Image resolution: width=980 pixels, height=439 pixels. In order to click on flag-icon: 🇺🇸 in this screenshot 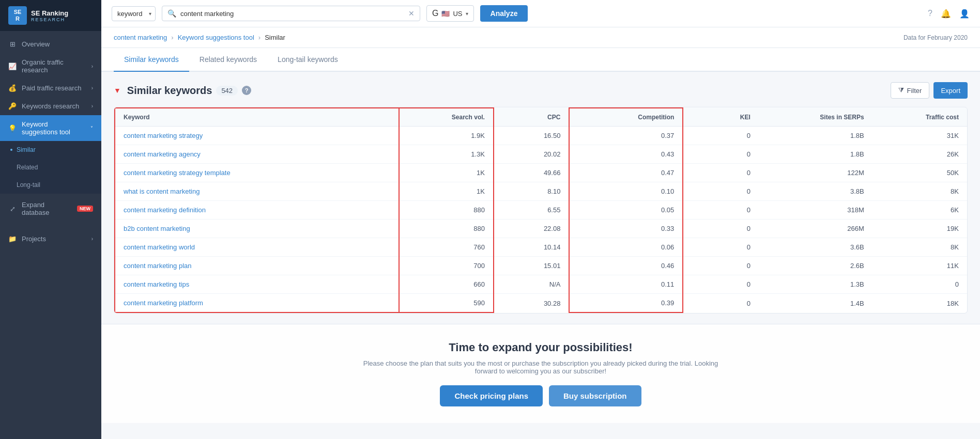, I will do `click(446, 13)`.